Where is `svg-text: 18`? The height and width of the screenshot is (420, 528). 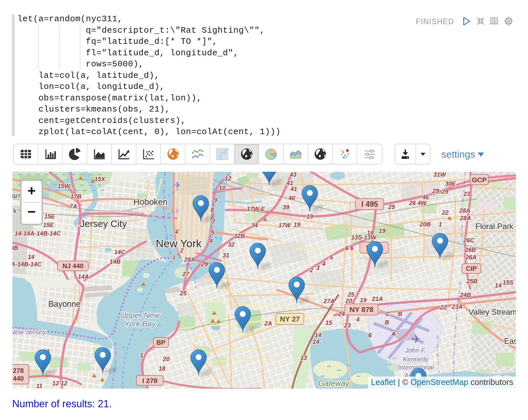
svg-text: 18 is located at coordinates (162, 368).